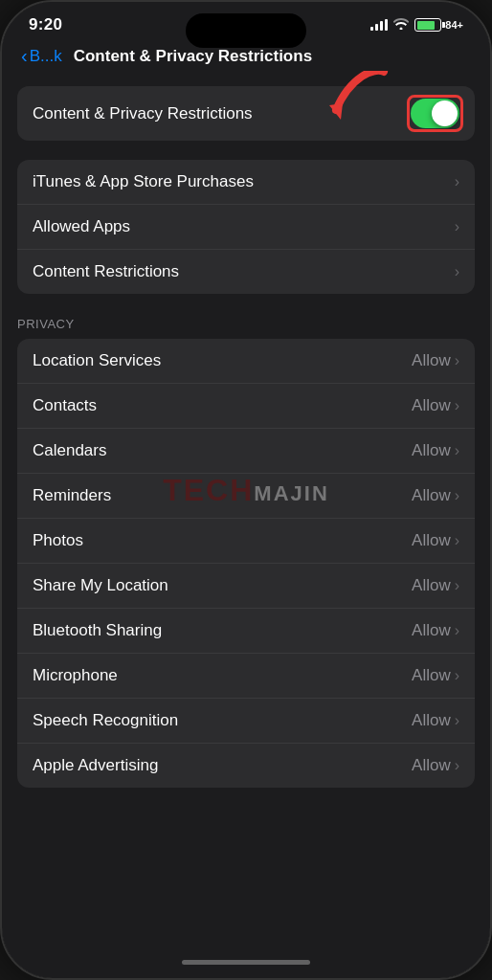 This screenshot has width=492, height=980. What do you see at coordinates (246, 272) in the screenshot?
I see `content-restrictions-item: Content Restrictions ›` at bounding box center [246, 272].